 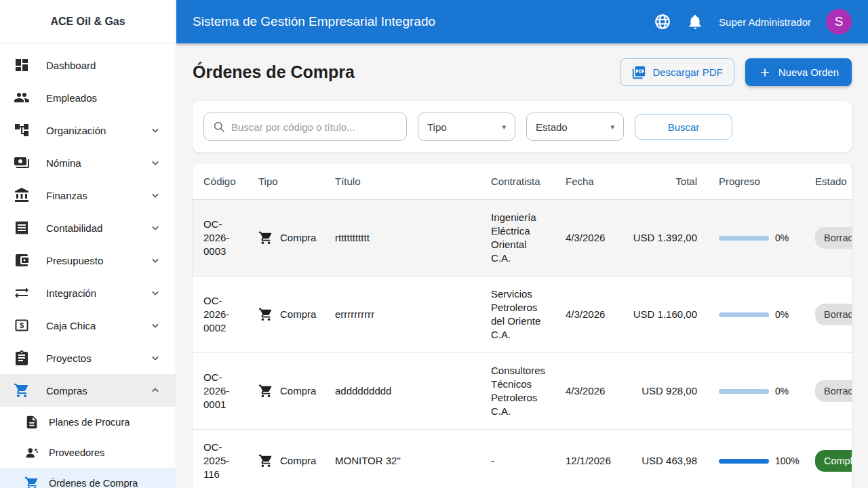 What do you see at coordinates (437, 127) in the screenshot?
I see `type-select-value: Tipo` at bounding box center [437, 127].